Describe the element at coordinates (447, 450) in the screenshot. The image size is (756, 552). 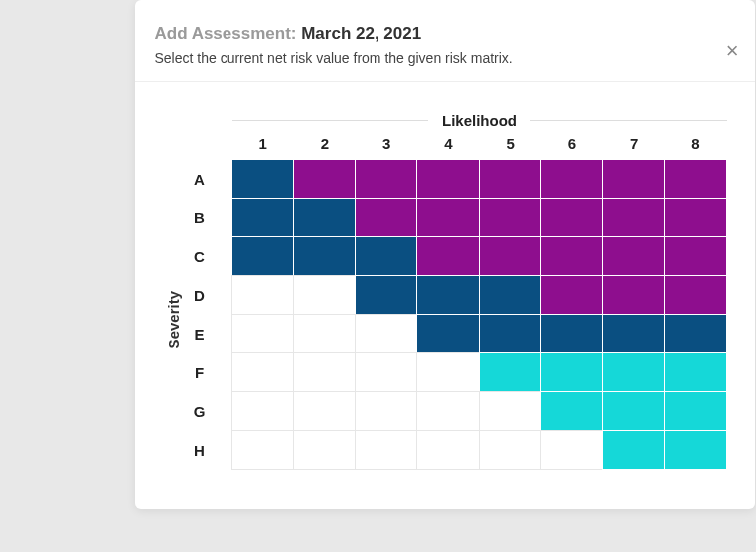
I see `matrix-cell-H4` at that location.